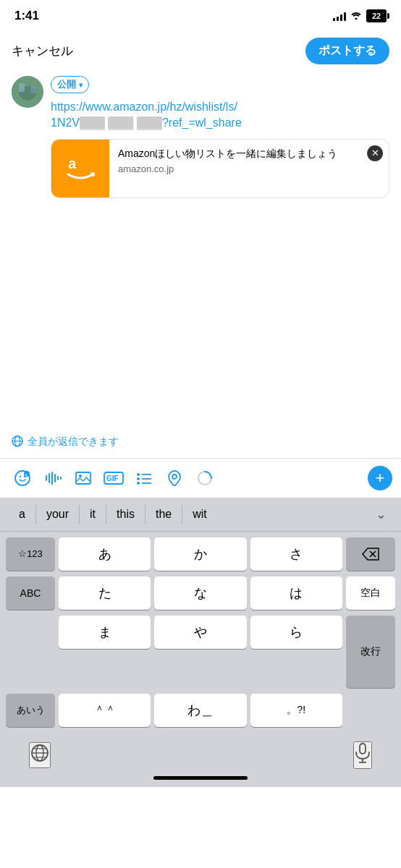  What do you see at coordinates (371, 554) in the screenshot?
I see `key-delete` at bounding box center [371, 554].